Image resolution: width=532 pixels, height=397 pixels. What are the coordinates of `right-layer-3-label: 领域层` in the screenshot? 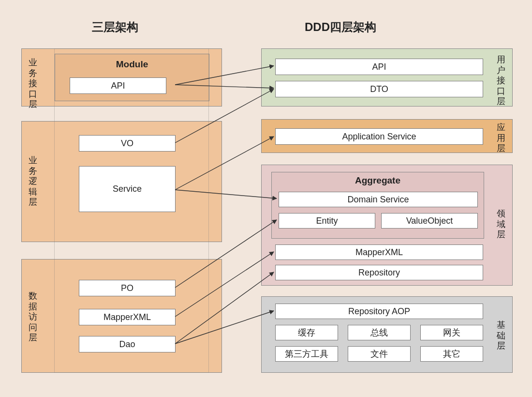 It's located at (501, 225).